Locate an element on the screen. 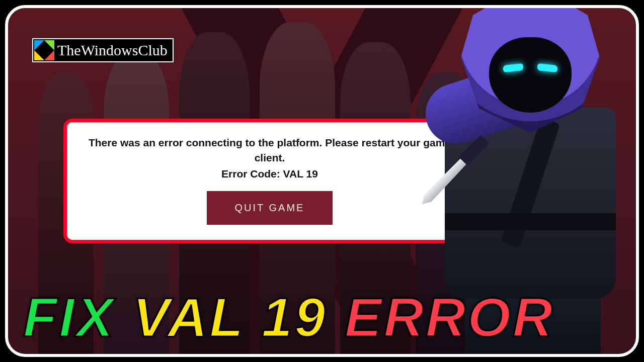 This screenshot has height=362, width=644. character-belt is located at coordinates (530, 222).